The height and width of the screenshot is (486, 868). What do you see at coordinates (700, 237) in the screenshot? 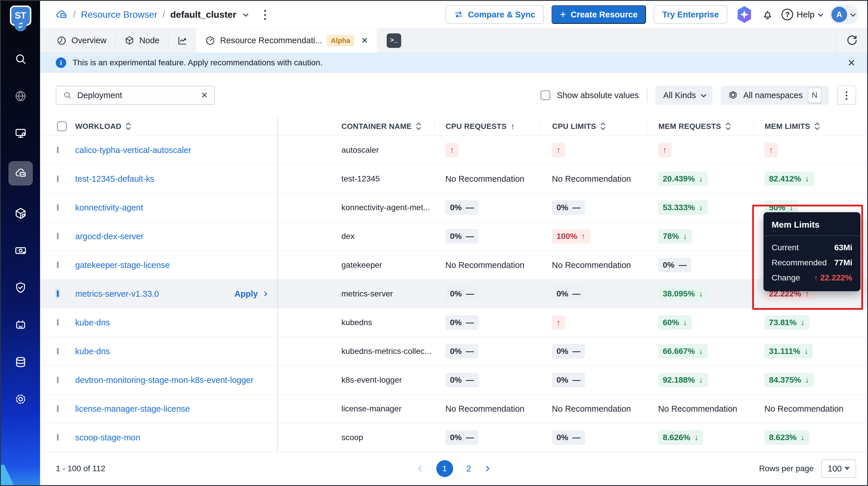
I see `mem-requests-cell: 78%↓` at bounding box center [700, 237].